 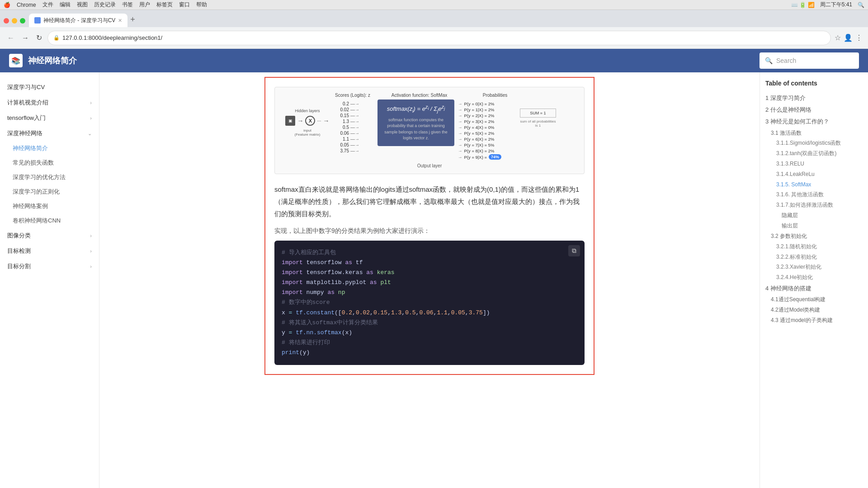 I want to click on active-tab: 神经网络简介 - 深度学习与CV ✕, so click(x=78, y=20).